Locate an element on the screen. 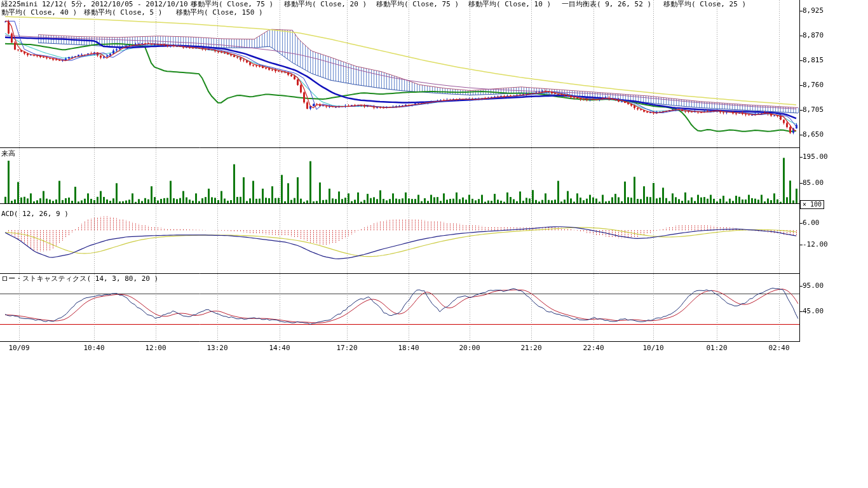 The width and height of the screenshot is (868, 488). stoch-axis-label: 95.00 is located at coordinates (813, 286).